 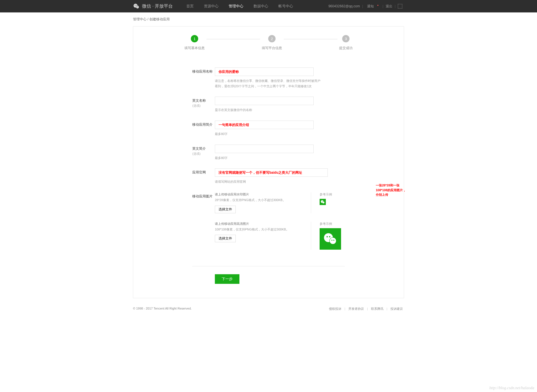 I want to click on nav-resources: 资源中心, so click(x=211, y=6).